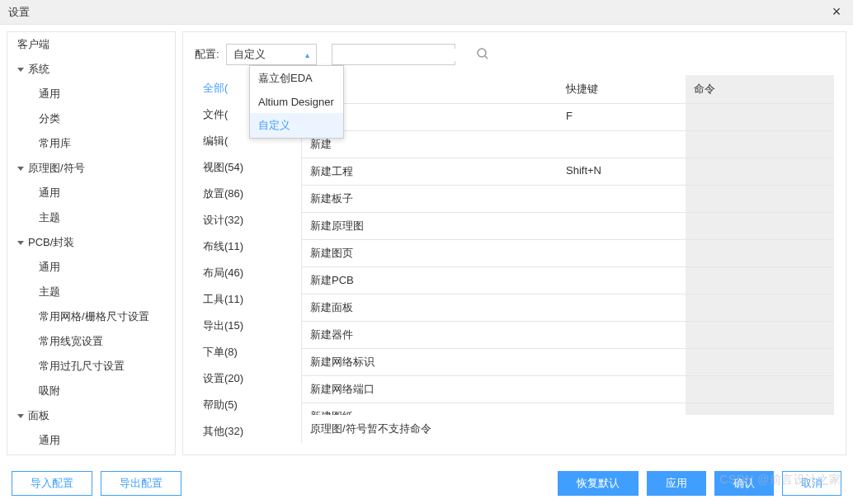 This screenshot has width=853, height=504. What do you see at coordinates (568, 145) in the screenshot?
I see `table-row: 新建` at bounding box center [568, 145].